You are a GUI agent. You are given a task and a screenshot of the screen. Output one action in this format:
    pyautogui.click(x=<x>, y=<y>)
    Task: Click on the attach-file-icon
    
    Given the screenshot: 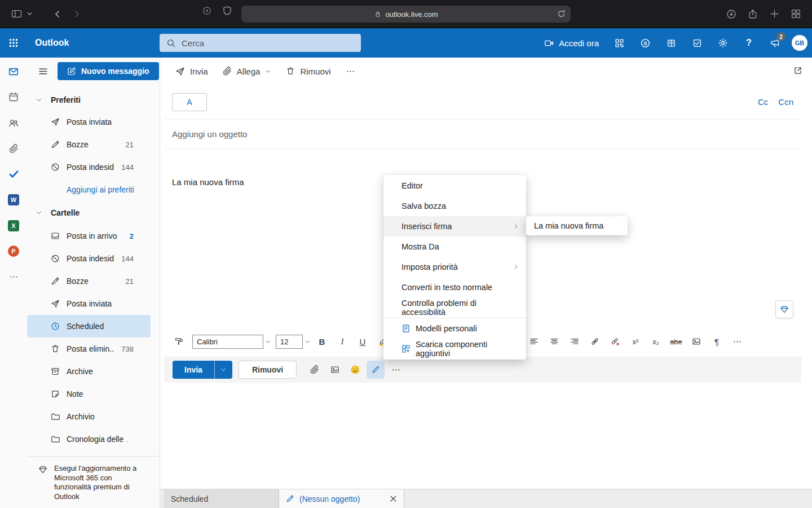 What is the action you would take?
    pyautogui.click(x=315, y=370)
    